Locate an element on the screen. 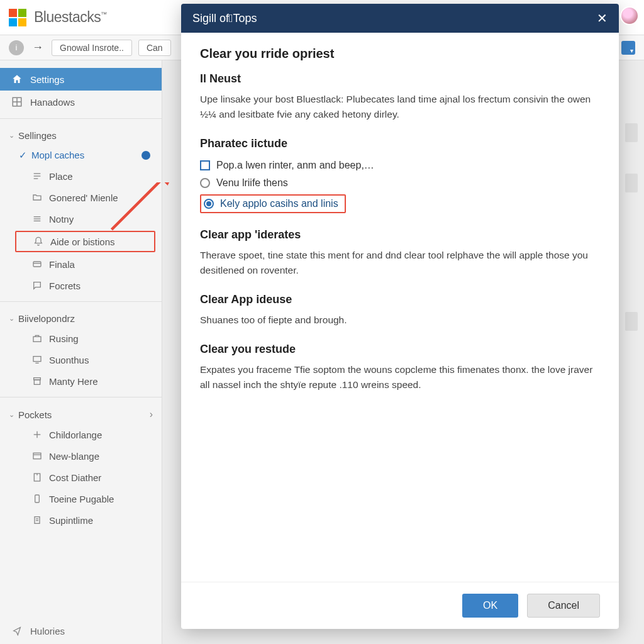  sidebar-group-pockets: ⌄ Pockets › is located at coordinates (80, 413).